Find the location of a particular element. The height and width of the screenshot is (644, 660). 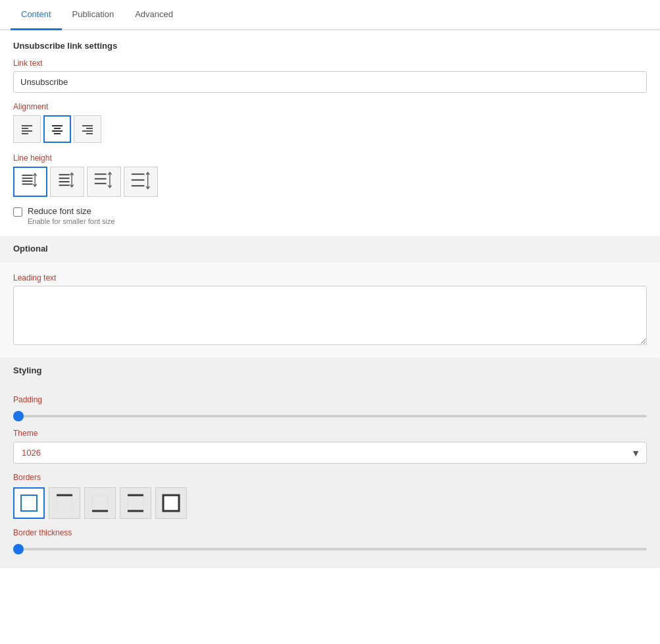

styling-section-header: Styling is located at coordinates (330, 371).